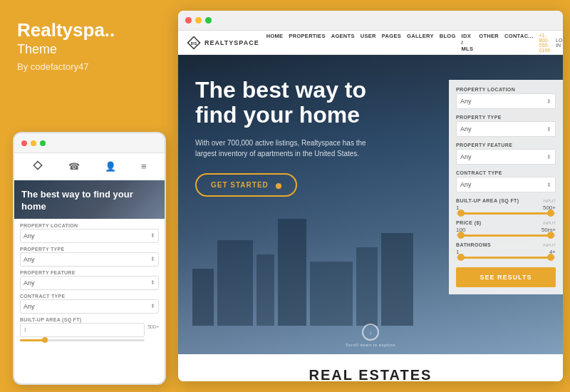 The height and width of the screenshot is (392, 570). Describe the element at coordinates (223, 43) in the screenshot. I see `site-logo: RS REALTYSPACE` at that location.